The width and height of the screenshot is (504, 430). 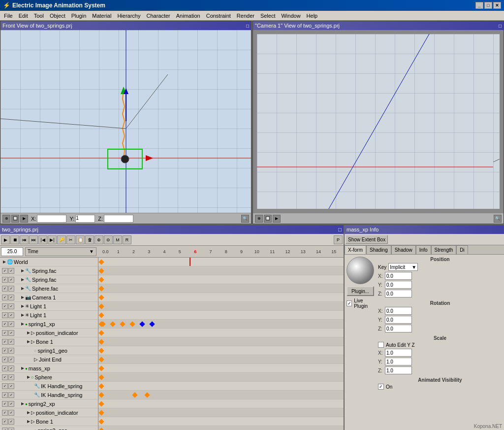 I want to click on vp-icon-2: 🔲, so click(x=15, y=219).